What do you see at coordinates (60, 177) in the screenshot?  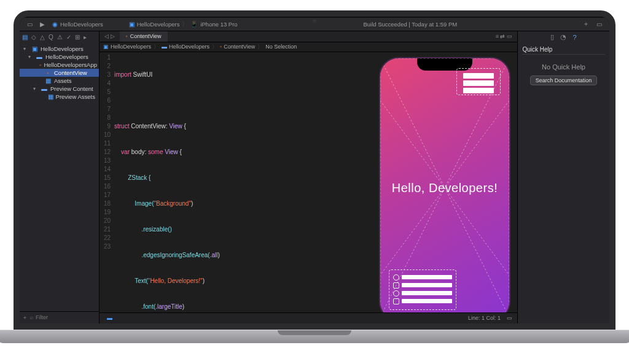 I see `navigator-panel: ▤ ◇ △ Q ⚠ ✓ ⊞ ▸ ▾▣HelloDevelopers ▾▬Hell…` at bounding box center [60, 177].